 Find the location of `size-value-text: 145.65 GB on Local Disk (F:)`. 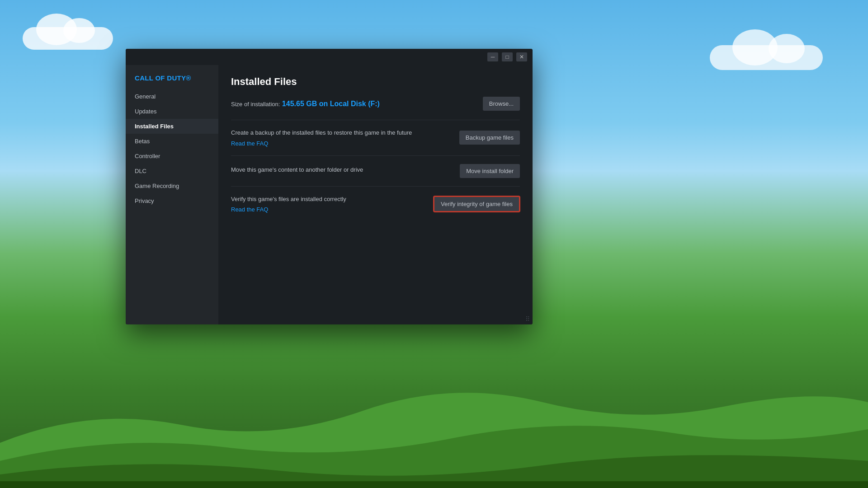

size-value-text: 145.65 GB on Local Disk (F:) is located at coordinates (331, 104).